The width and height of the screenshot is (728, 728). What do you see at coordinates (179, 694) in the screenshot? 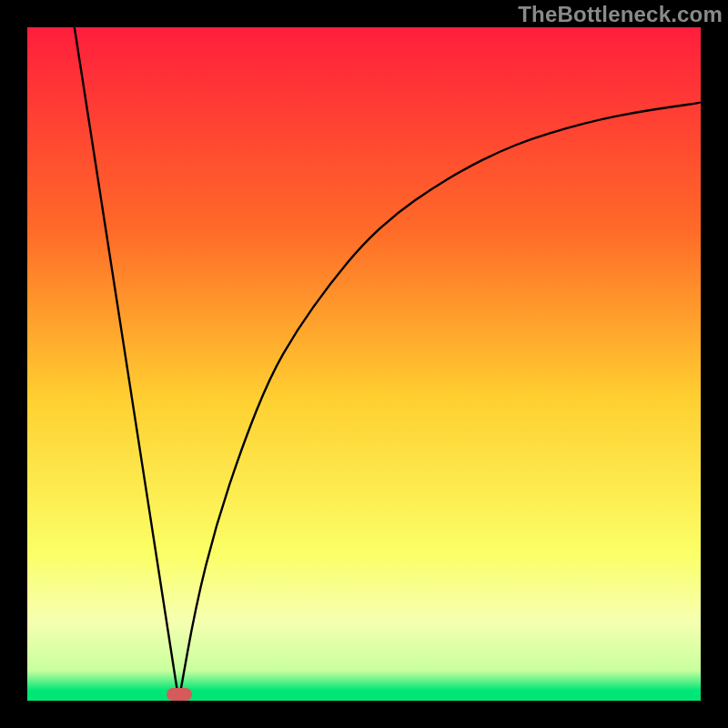
I see `optimum-marker` at bounding box center [179, 694].